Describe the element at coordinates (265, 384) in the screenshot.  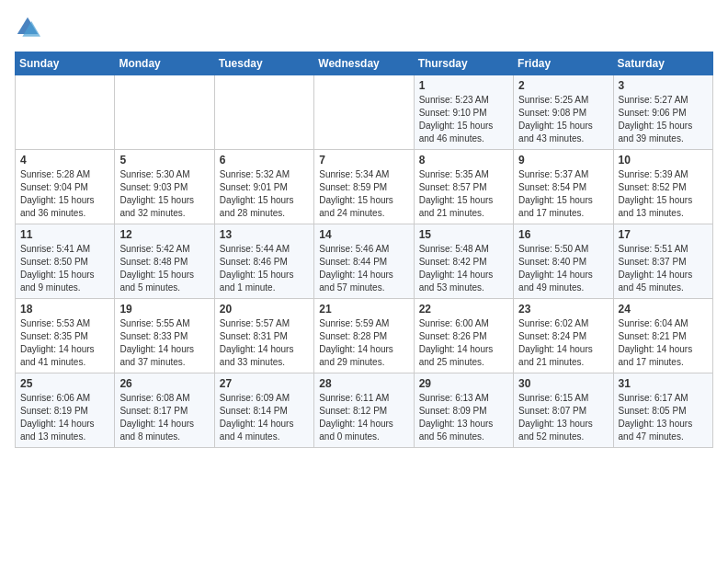
I see `day-number: 27` at that location.